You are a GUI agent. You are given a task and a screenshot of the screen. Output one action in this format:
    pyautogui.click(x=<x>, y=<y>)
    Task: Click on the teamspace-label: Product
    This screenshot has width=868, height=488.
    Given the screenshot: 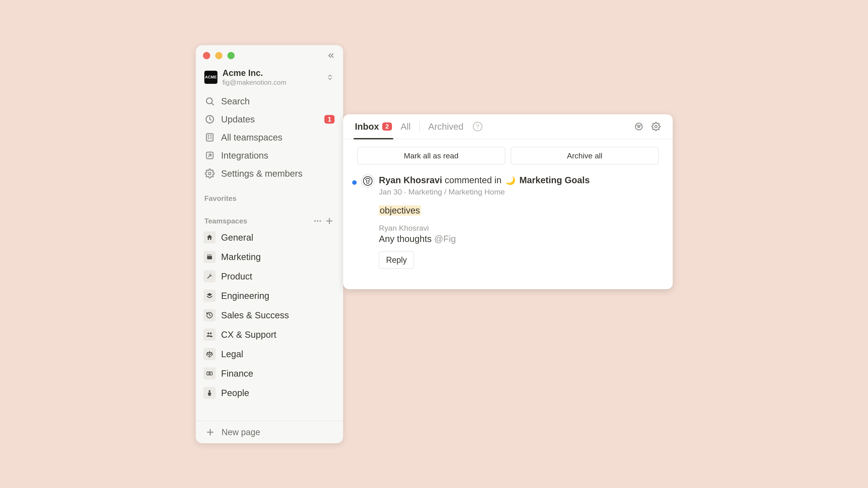 What is the action you would take?
    pyautogui.click(x=237, y=276)
    